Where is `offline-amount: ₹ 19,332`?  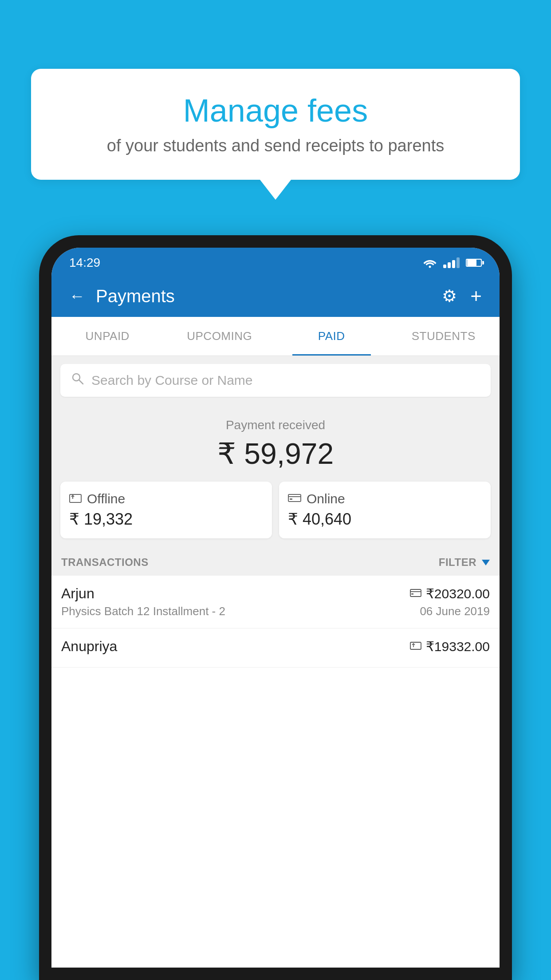
offline-amount: ₹ 19,332 is located at coordinates (166, 519).